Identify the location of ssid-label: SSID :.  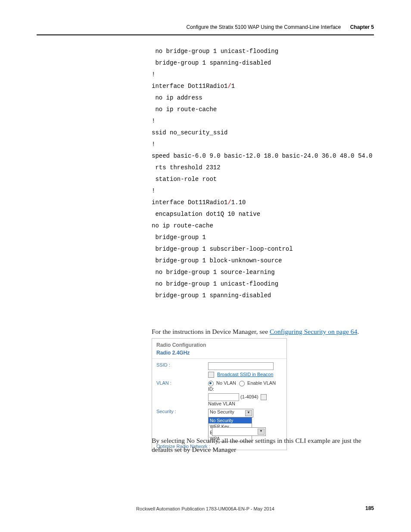
(182, 365).